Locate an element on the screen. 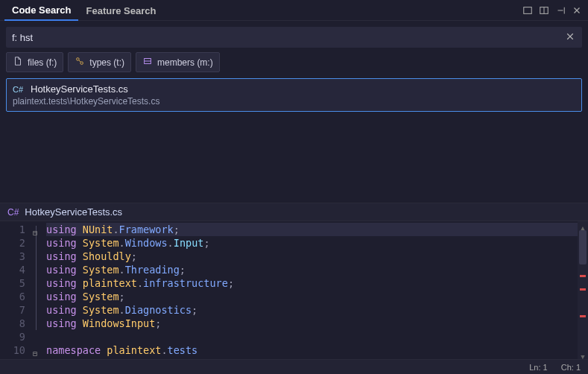  status-bar: Ln: 1 Ch: 1 is located at coordinates (294, 367).